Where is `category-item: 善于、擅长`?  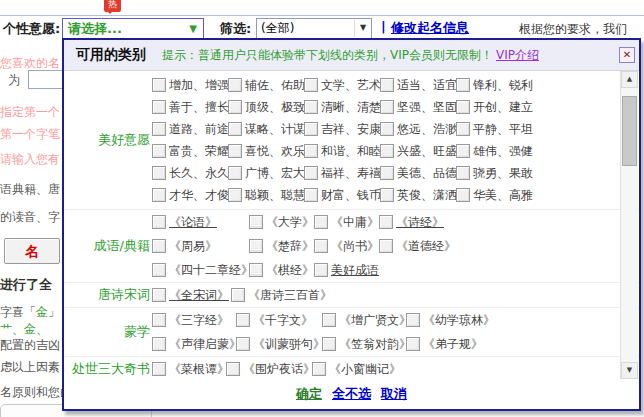
category-item: 善于、擅长 is located at coordinates (190, 108).